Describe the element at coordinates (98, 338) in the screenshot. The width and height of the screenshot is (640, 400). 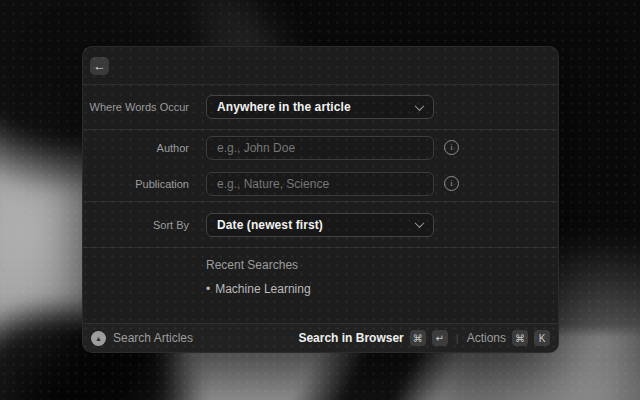
I see `up-arrow-icon: ▲` at that location.